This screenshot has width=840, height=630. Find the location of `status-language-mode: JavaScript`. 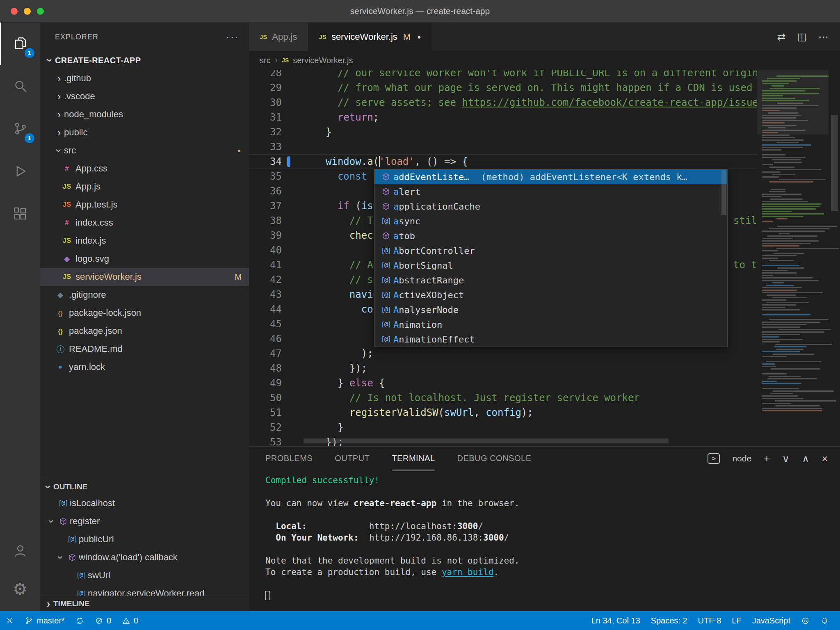

status-language-mode: JavaScript is located at coordinates (771, 621).